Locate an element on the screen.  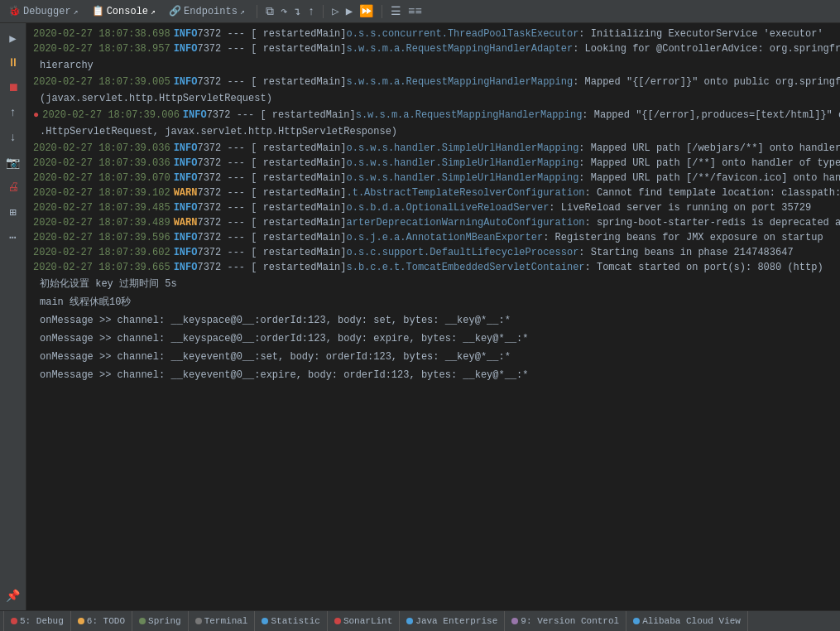
sidebar-print-btn: 🖨 is located at coordinates (13, 187).